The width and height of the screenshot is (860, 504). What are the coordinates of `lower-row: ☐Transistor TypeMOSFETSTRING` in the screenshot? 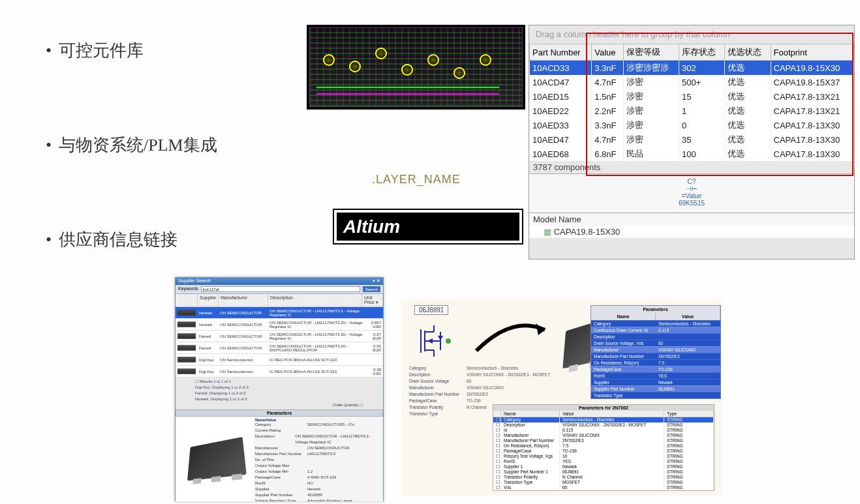 It's located at (604, 482).